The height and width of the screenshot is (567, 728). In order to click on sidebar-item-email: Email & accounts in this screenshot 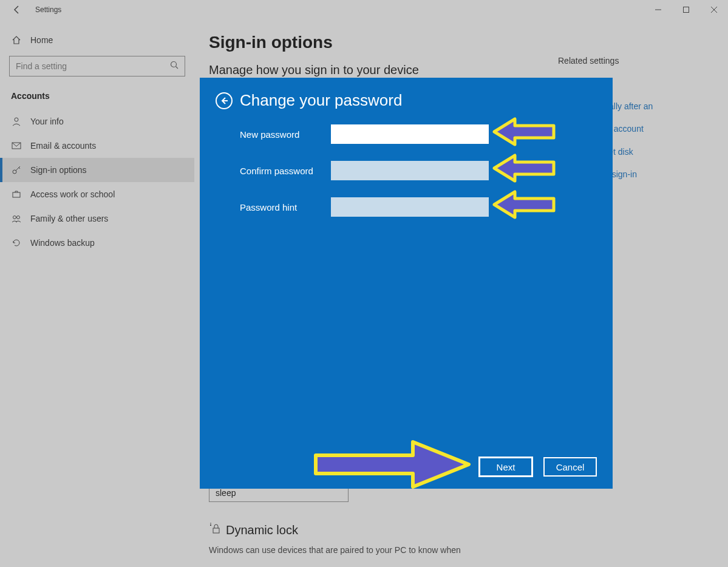, I will do `click(97, 146)`.